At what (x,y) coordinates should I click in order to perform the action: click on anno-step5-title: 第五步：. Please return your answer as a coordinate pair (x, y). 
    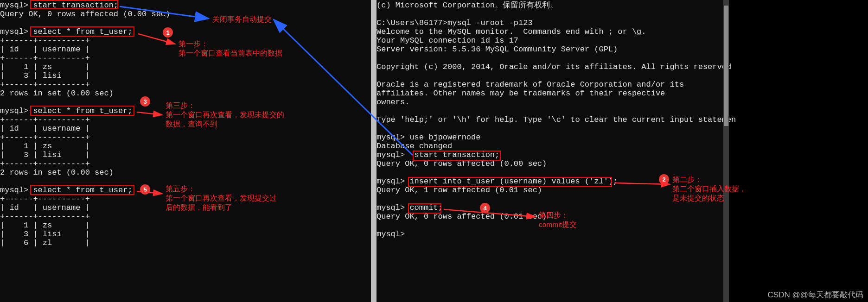
    Looking at the image, I should click on (180, 189).